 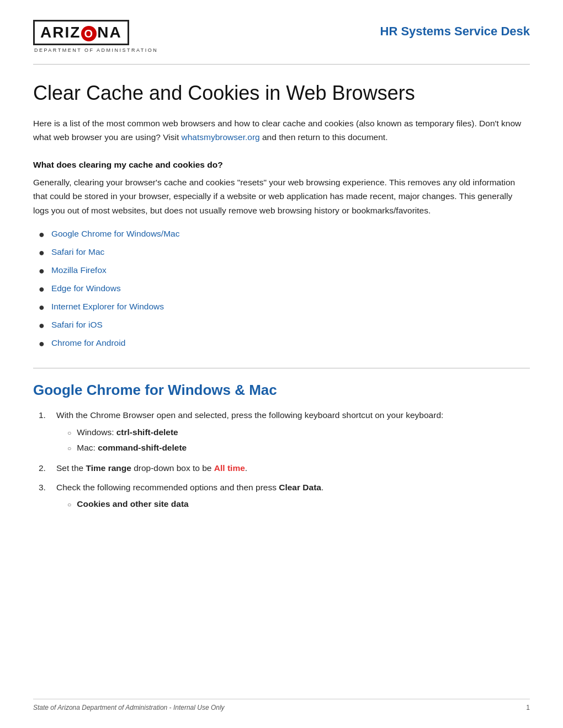 I want to click on page-title: Clear Cache and Cookies in Web Browsers, so click(x=282, y=93).